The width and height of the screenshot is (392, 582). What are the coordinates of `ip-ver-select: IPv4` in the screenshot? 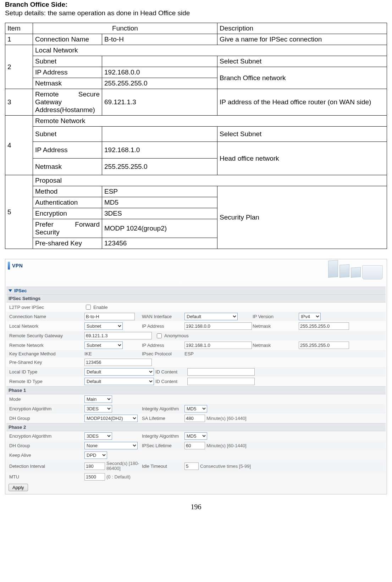 It's located at (310, 316).